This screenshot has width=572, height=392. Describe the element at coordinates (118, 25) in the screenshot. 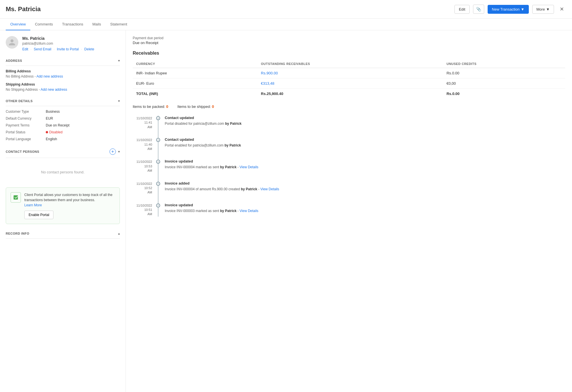

I see `tab-statement: Statement` at that location.